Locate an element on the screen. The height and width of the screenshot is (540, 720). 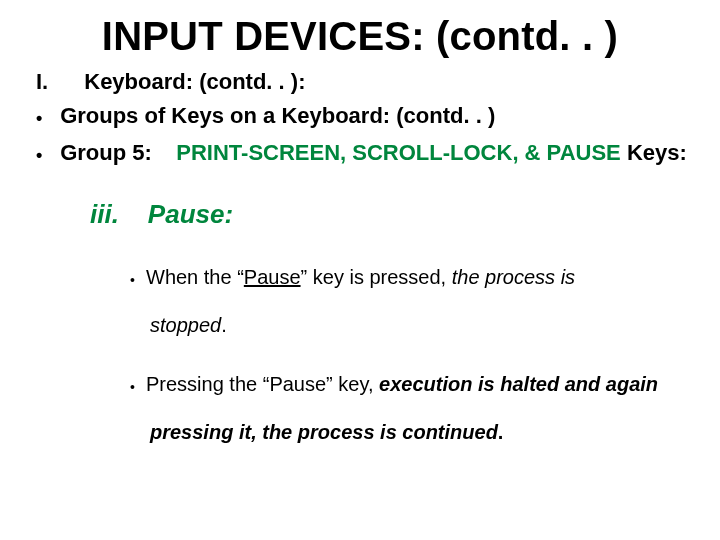
b2-bi1: execution is halted and again is located at coordinates (518, 384).